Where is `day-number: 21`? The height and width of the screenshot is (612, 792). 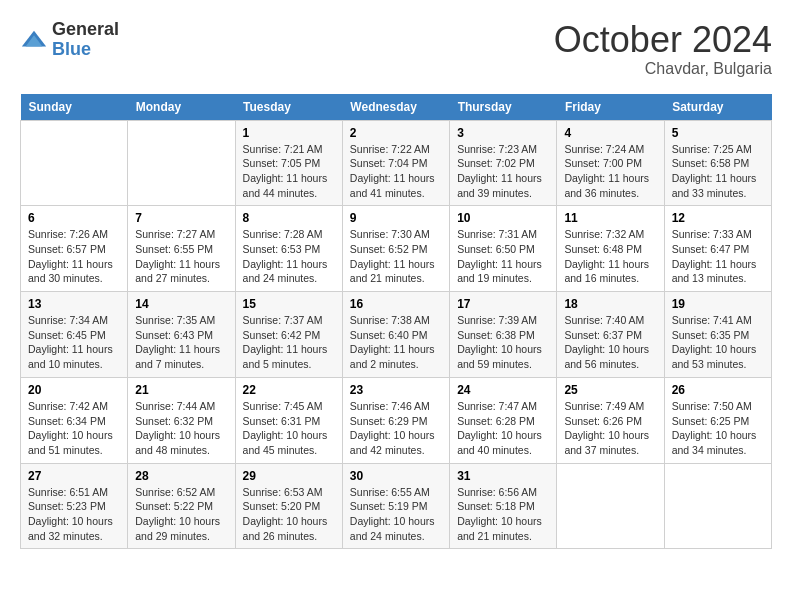 day-number: 21 is located at coordinates (181, 390).